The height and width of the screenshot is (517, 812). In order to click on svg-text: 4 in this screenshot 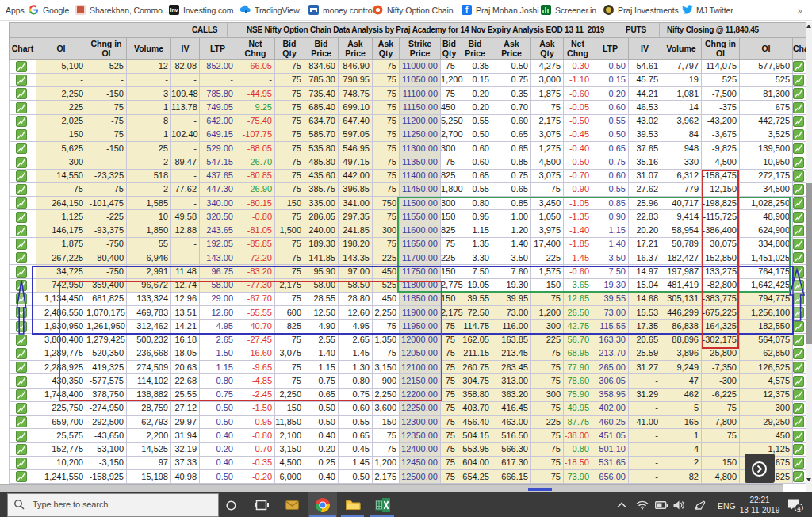, I will do `click(799, 509)`.